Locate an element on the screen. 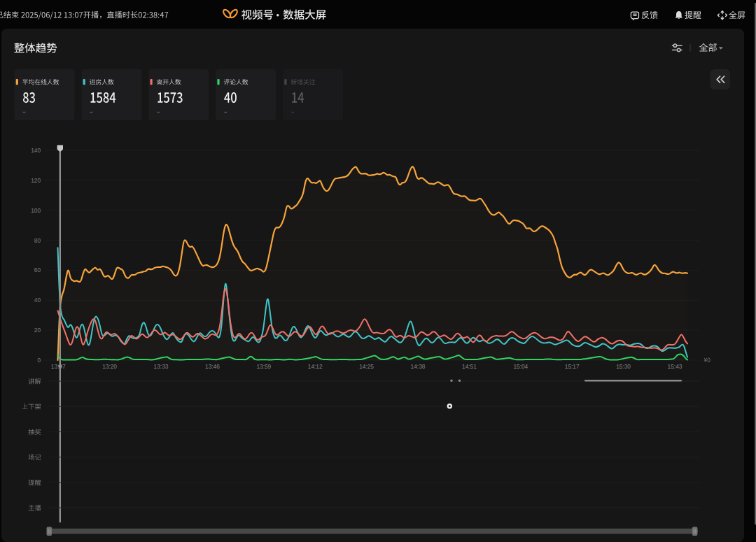  svg-text: 13:46 is located at coordinates (213, 366).